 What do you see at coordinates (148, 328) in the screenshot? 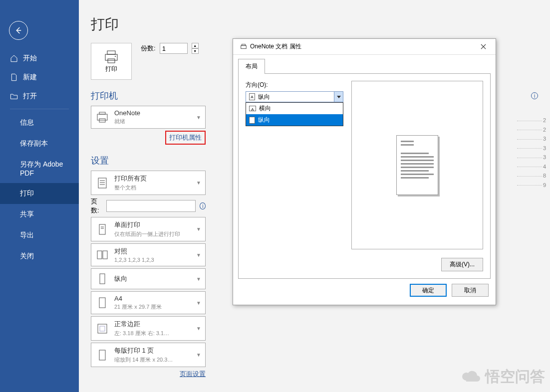
I see `setting-margins: 正常边距左: 3.18 厘米 右: 3.1… ▼` at bounding box center [148, 328].